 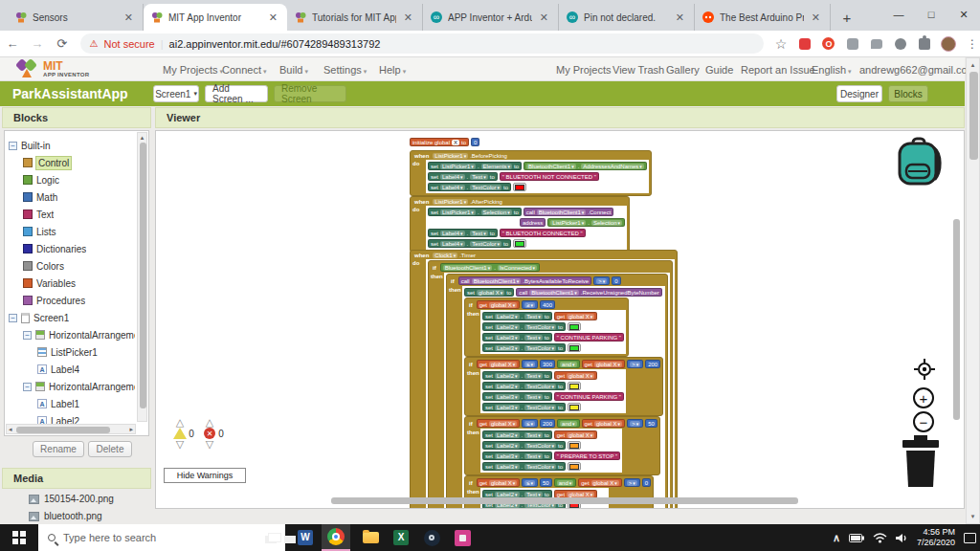 I want to click on block-set: setLabel2.Textto, so click(x=517, y=434).